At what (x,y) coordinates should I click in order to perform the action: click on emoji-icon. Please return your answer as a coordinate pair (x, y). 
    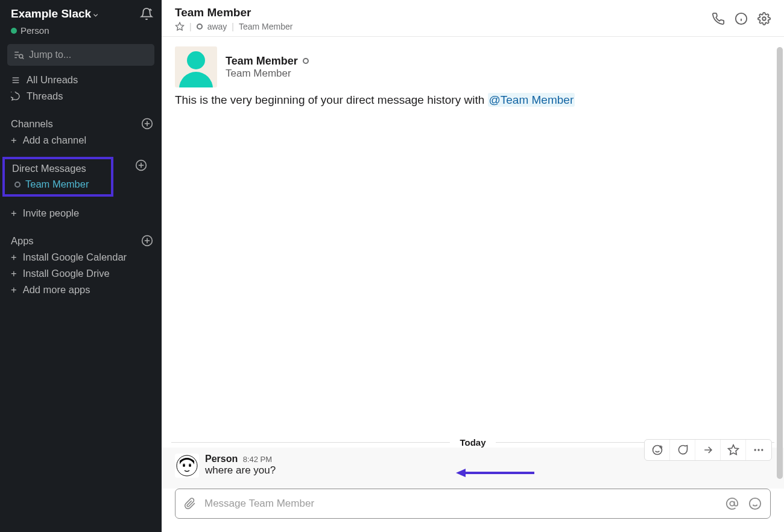
    Looking at the image, I should click on (755, 504).